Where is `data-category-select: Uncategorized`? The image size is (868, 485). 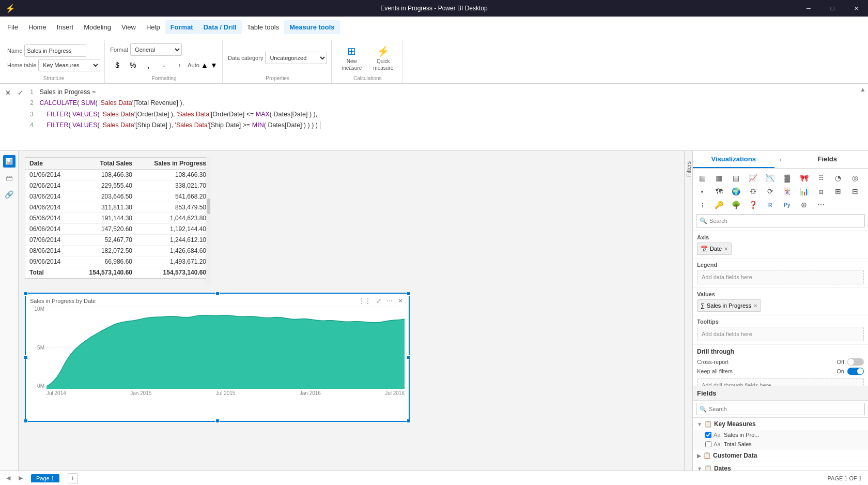 data-category-select: Uncategorized is located at coordinates (296, 58).